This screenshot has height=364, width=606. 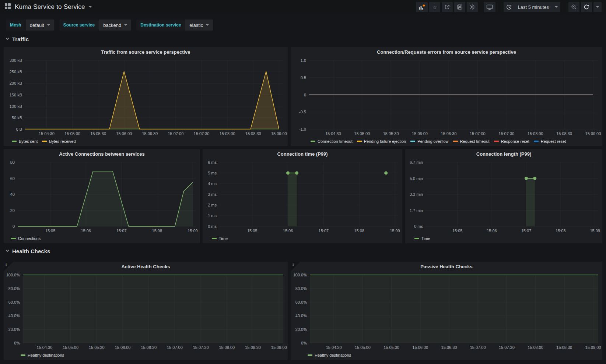 What do you see at coordinates (446, 266) in the screenshot?
I see `panel-title: Passive Health Checks` at bounding box center [446, 266].